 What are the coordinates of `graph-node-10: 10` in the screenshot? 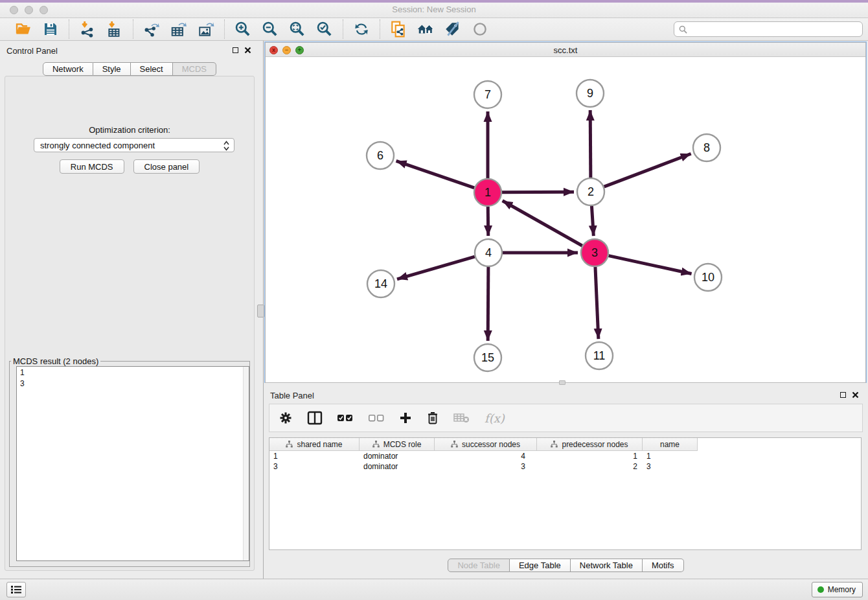 It's located at (708, 277).